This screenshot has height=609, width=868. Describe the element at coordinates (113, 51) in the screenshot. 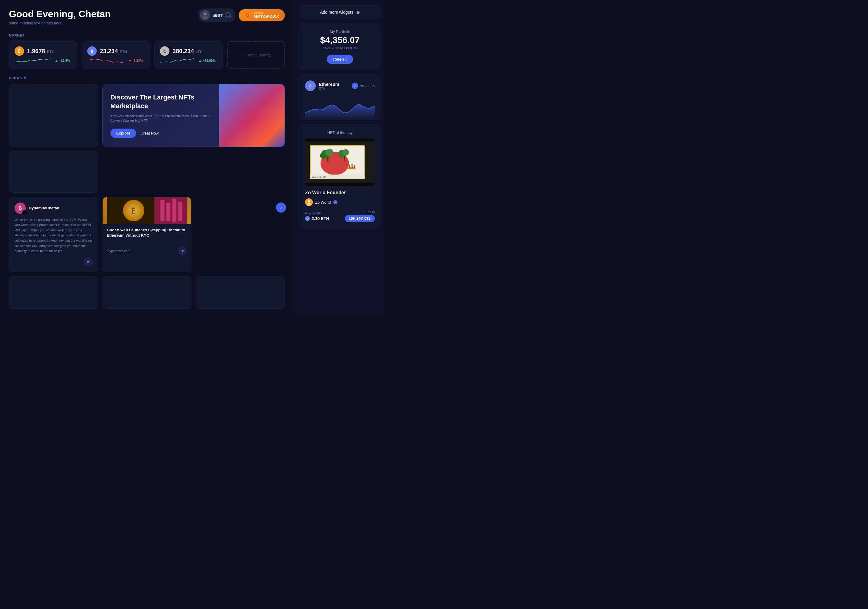

I see `eth-value: 23.234 ETH` at that location.